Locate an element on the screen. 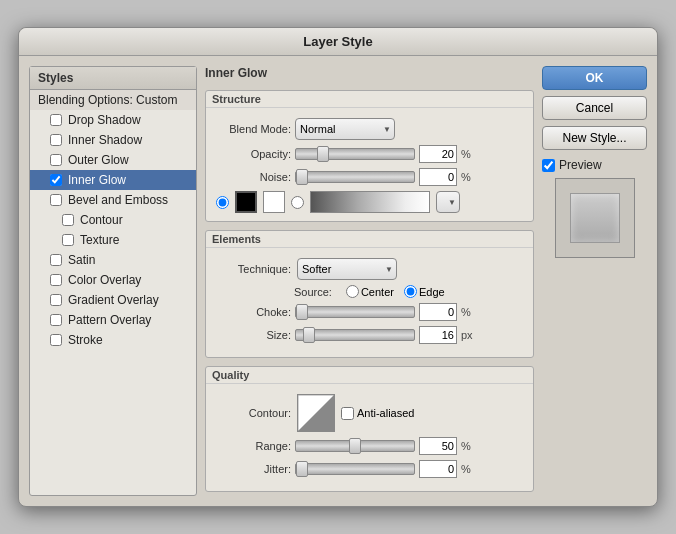 The height and width of the screenshot is (534, 676). quality-section: Quality Contour: Anti-aliased is located at coordinates (370, 429).